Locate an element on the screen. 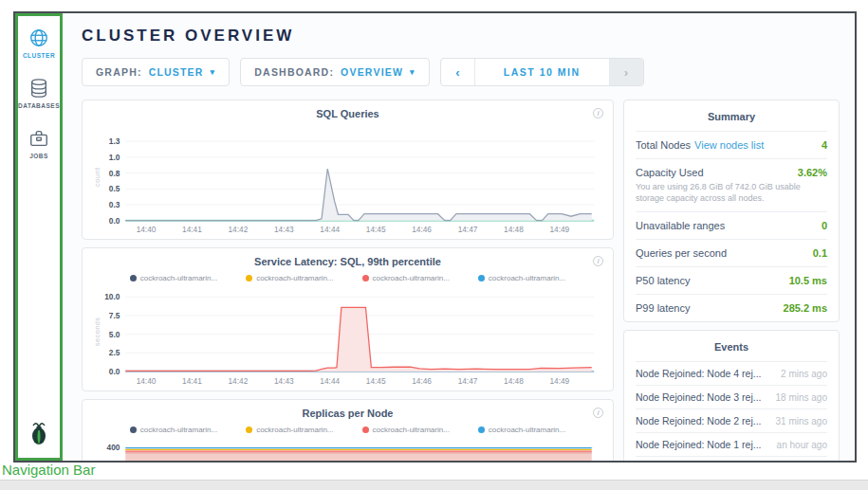 The image size is (868, 490). dashboard-dropdown-label: DASHBOARD: is located at coordinates (294, 72).